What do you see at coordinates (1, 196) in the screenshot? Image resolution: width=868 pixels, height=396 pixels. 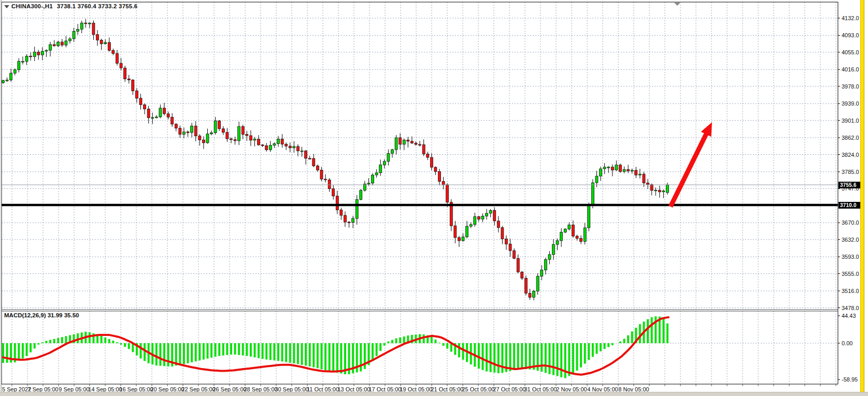 I see `window-left-edge` at bounding box center [1, 196].